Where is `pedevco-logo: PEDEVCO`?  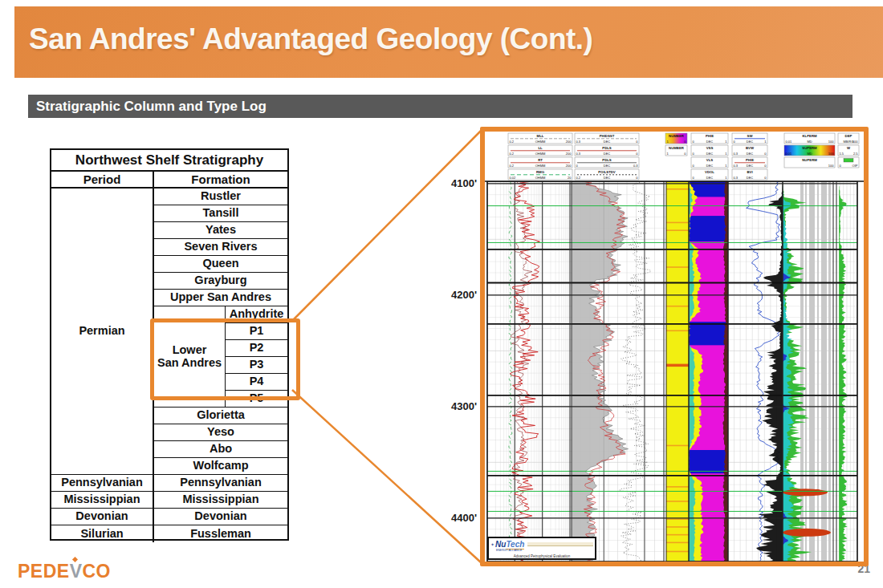
pedevco-logo: PEDEVCO is located at coordinates (64, 571).